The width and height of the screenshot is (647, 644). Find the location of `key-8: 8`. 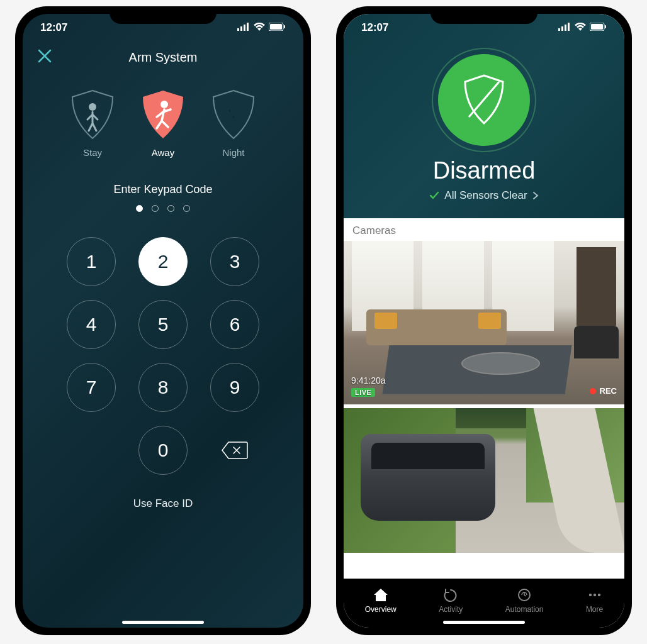

key-8: 8 is located at coordinates (163, 387).